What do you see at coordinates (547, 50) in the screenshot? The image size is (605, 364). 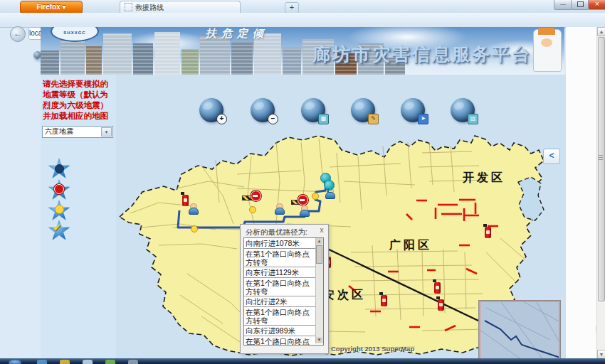 I see `mascot-graphic` at bounding box center [547, 50].